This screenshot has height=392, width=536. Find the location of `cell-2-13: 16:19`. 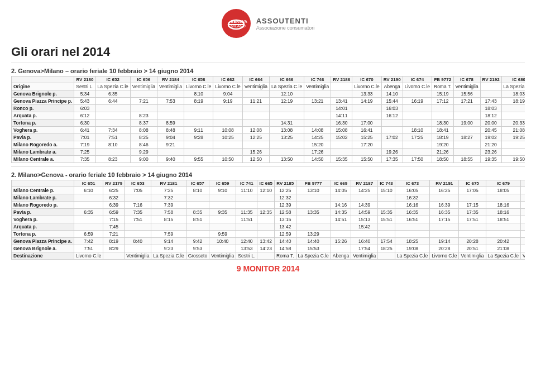

cell-2-13: 16:19 is located at coordinates (417, 102).